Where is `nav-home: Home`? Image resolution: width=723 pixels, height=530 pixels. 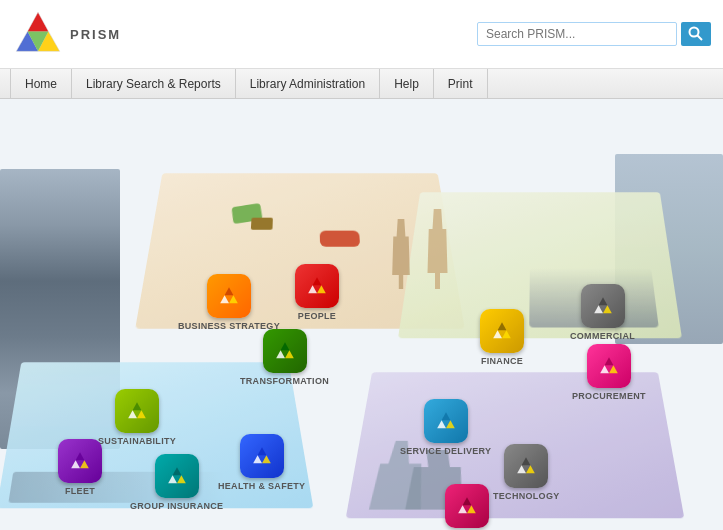
nav-home: Home is located at coordinates (41, 84).